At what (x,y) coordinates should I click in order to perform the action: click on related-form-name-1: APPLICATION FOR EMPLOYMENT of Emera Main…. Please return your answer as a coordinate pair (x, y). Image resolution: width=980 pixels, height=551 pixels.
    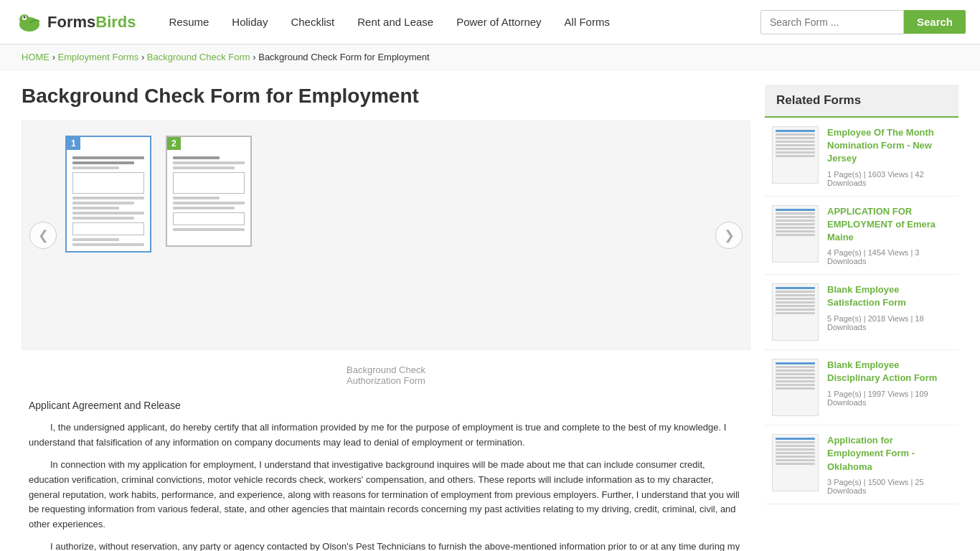
    Looking at the image, I should click on (890, 225).